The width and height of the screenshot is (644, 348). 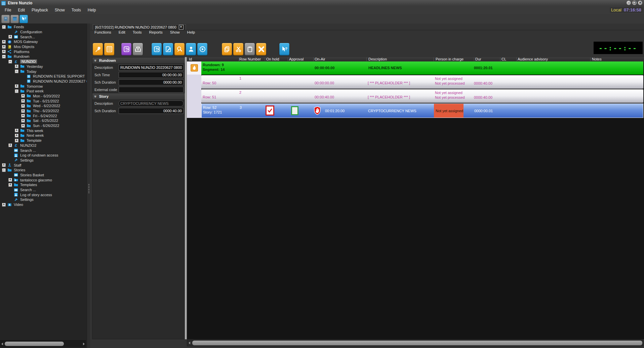 What do you see at coordinates (43, 71) in the screenshot?
I see `tree-item-today: −Today` at bounding box center [43, 71].